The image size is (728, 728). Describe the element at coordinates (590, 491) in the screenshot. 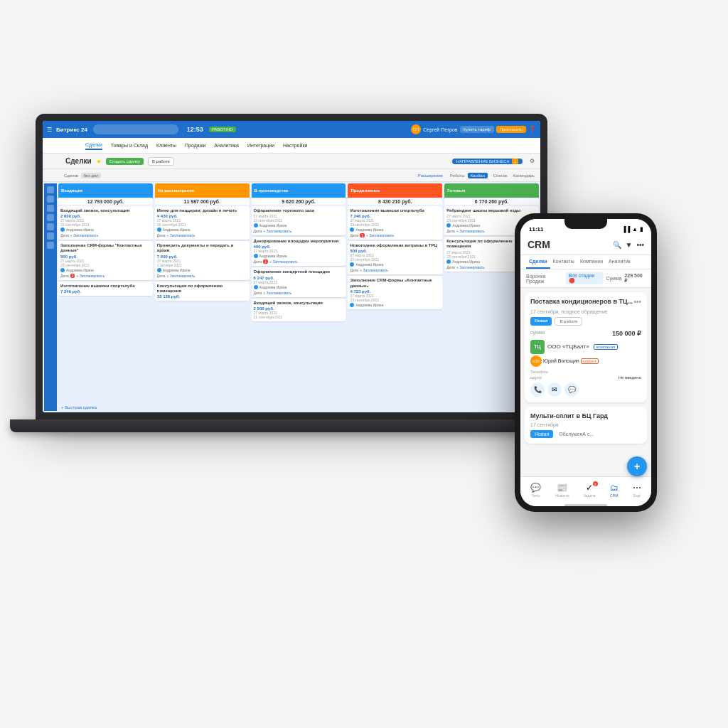

I see `bottom-btn-tasks: ✓ 2 Задачи` at that location.